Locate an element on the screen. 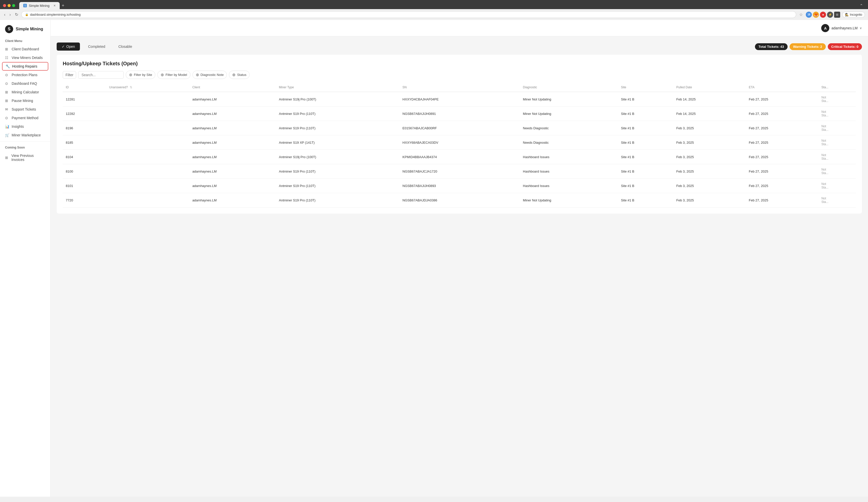 The image size is (868, 502). wrench-icon: 🔧 is located at coordinates (8, 66).